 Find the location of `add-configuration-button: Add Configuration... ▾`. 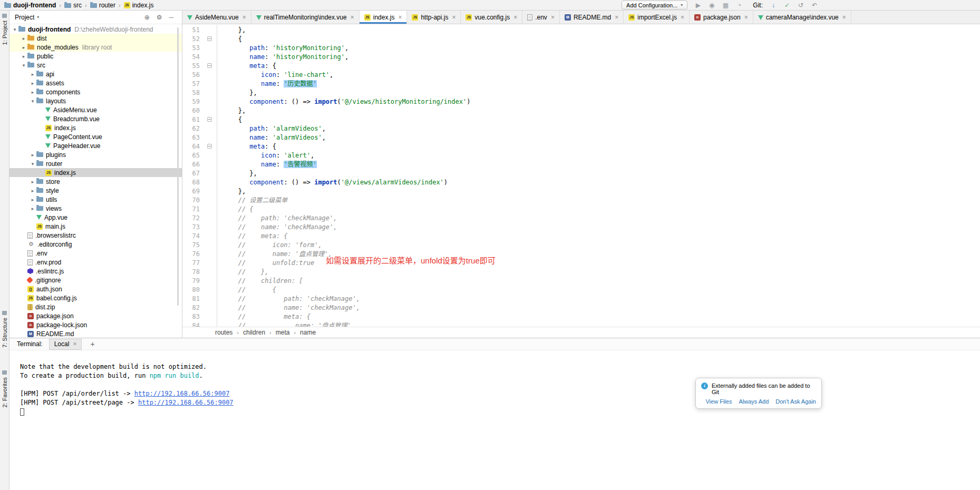

add-configuration-button: Add Configuration... ▾ is located at coordinates (655, 5).